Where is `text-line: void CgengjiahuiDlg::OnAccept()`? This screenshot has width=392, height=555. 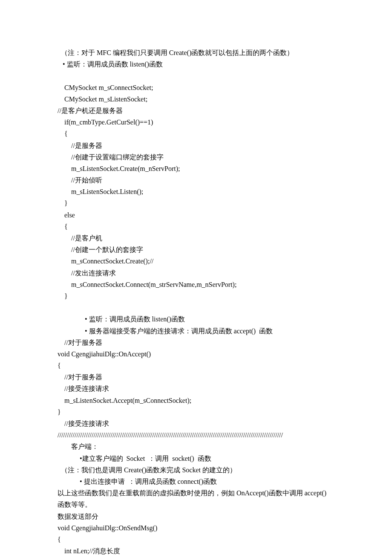
text-line: void CgengjiahuiDlg::OnAccept() is located at coordinates (196, 354).